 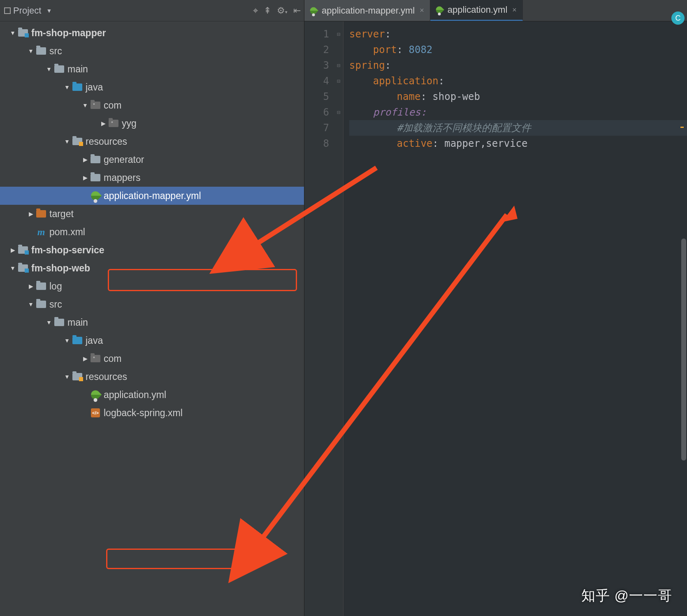 I want to click on module-folder-icon, so click(x=23, y=250).